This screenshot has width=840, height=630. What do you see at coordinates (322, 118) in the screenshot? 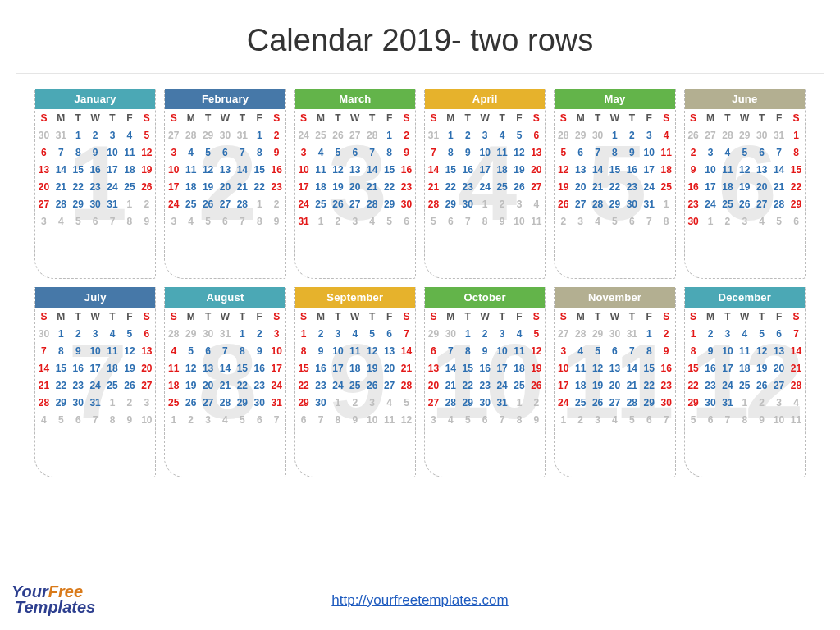
I see `dow-header: M` at bounding box center [322, 118].